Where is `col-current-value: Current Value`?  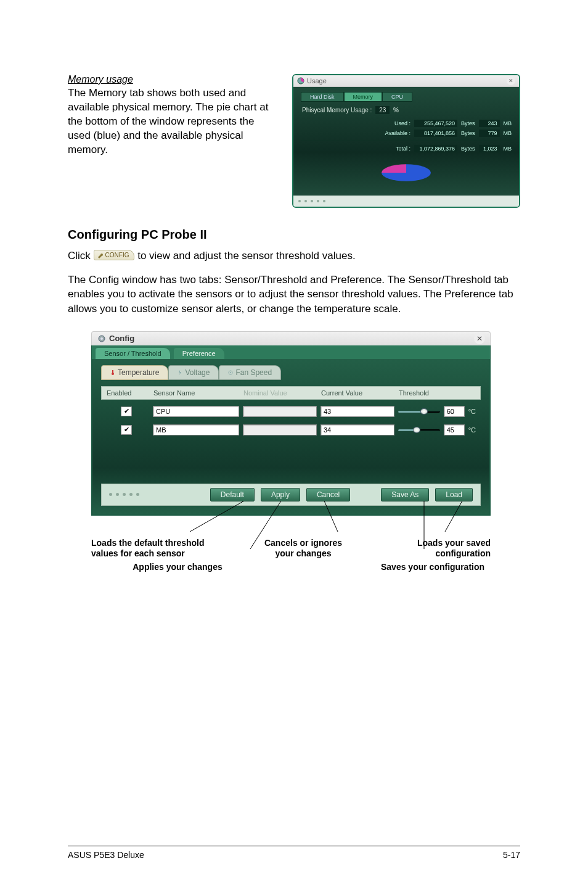
col-current-value: Current Value is located at coordinates (358, 393).